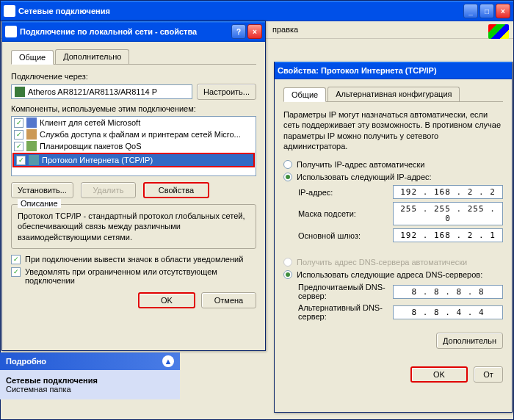 The image size is (514, 420). What do you see at coordinates (126, 32) in the screenshot?
I see `window-title: Подключение по локальной сети - свойства` at bounding box center [126, 32].